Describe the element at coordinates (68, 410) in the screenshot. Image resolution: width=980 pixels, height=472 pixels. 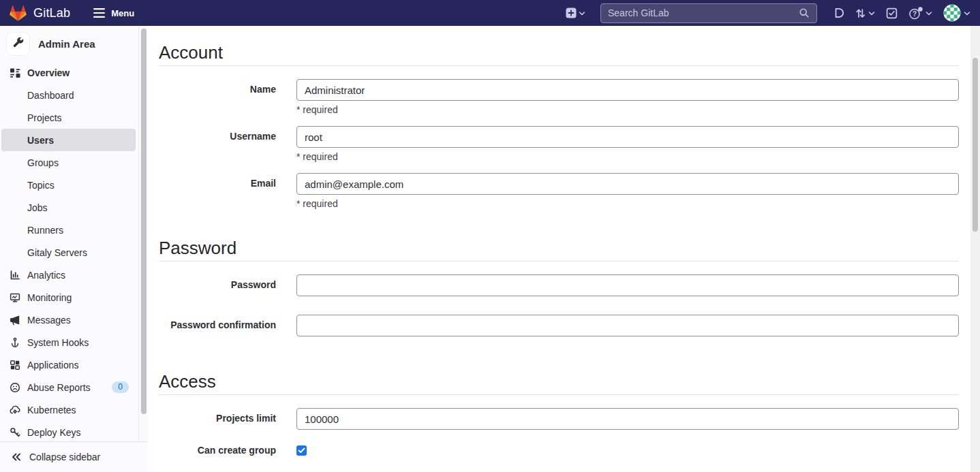
I see `sidebar-item-kubernetes: Kubernetes` at that location.